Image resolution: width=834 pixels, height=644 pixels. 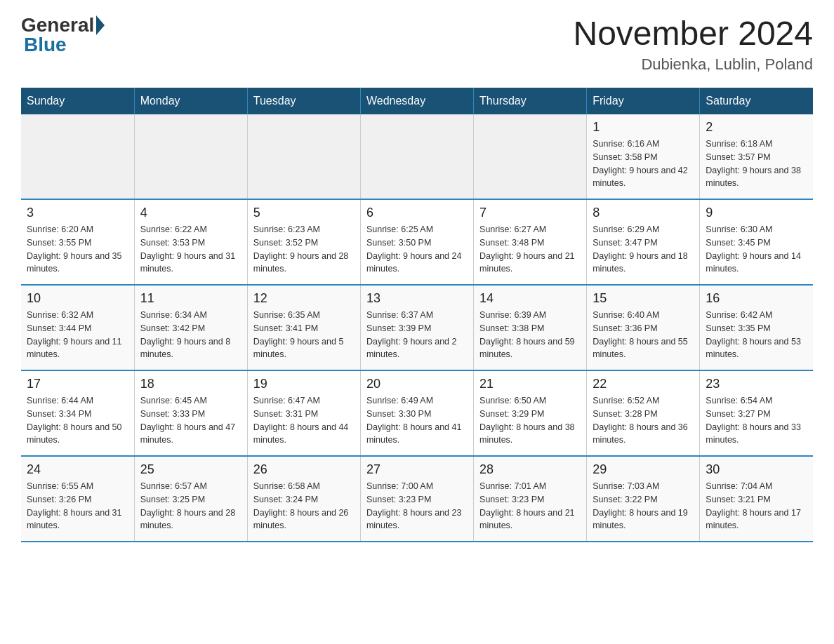 I want to click on calendar-cell: 30Sunrise: 7:04 AM Sunset: 3:21 PM Dayli…, so click(x=757, y=499).